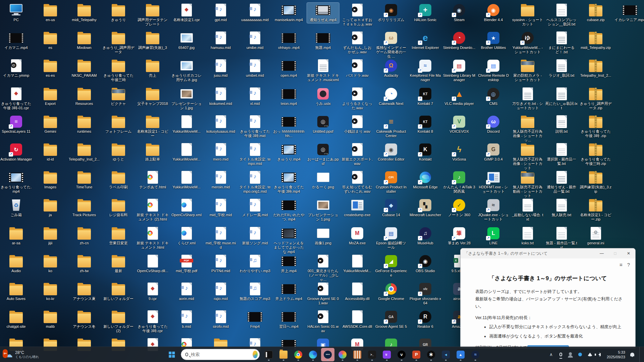  Describe the element at coordinates (425, 320) in the screenshot. I see `desktop-item-Reaktor-6: R↗Reaktor 6` at that location.